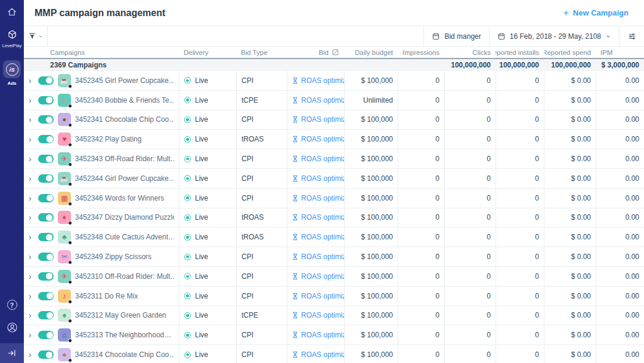 This screenshot has height=363, width=644. What do you see at coordinates (125, 355) in the screenshot?
I see `campaign-title: 3452314 Chocolate Chip Coo…` at bounding box center [125, 355].